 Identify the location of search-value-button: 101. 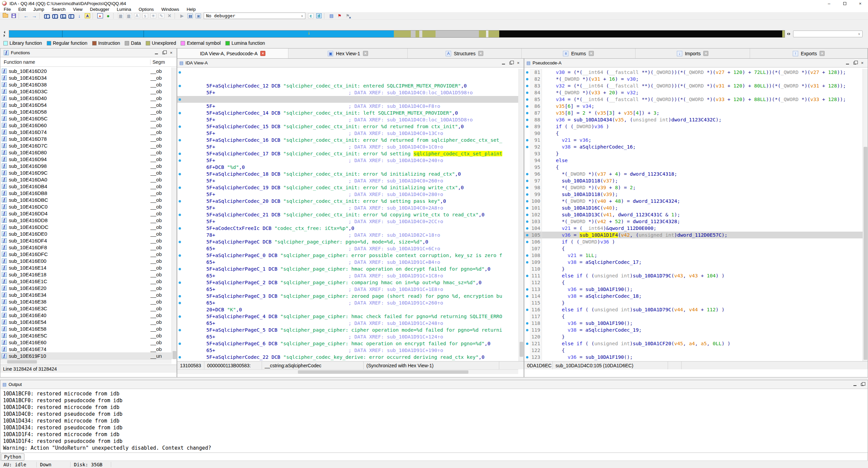
(63, 16).